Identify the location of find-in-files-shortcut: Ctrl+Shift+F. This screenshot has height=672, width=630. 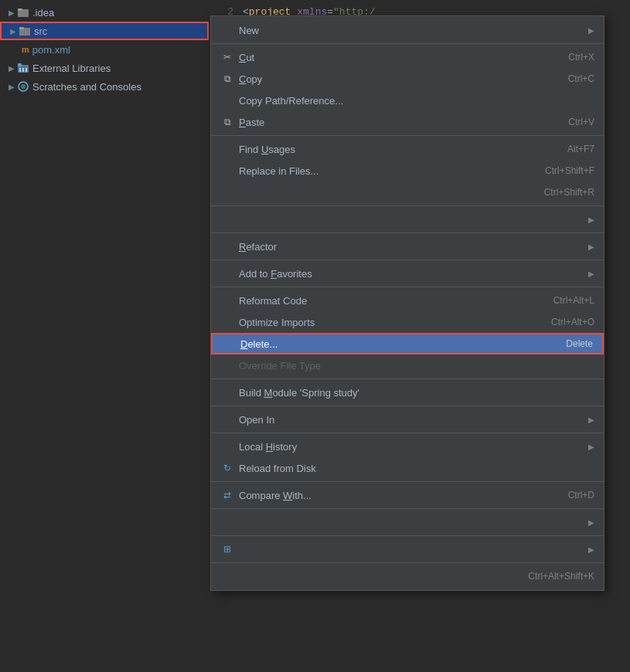
(570, 171).